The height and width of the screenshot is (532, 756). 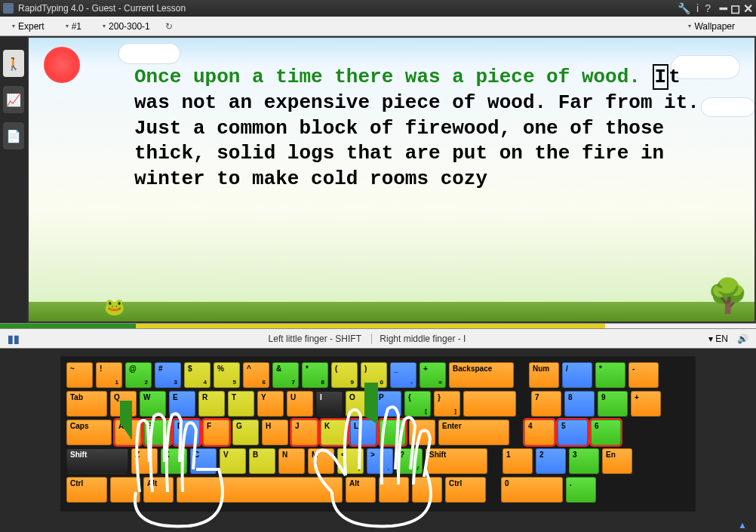 What do you see at coordinates (145, 461) in the screenshot?
I see `key-z: Z` at bounding box center [145, 461].